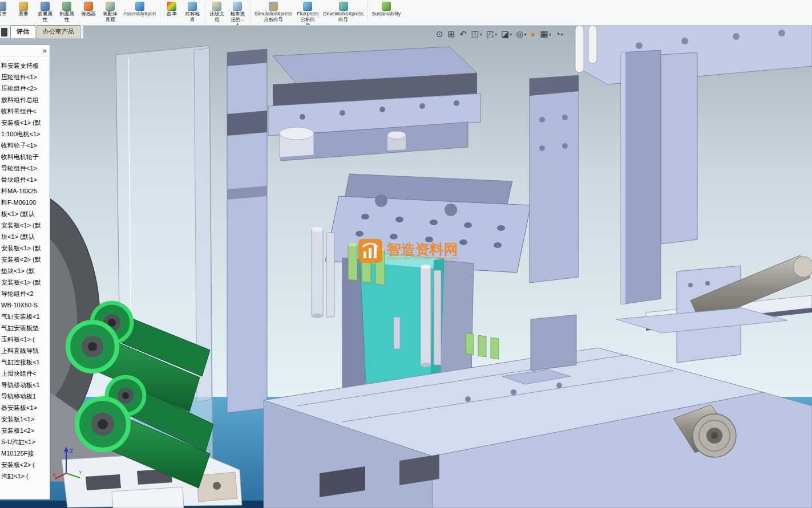  What do you see at coordinates (272, 14) in the screenshot?
I see `ribbon-tool: SimulationXpress 分析向导` at bounding box center [272, 14].